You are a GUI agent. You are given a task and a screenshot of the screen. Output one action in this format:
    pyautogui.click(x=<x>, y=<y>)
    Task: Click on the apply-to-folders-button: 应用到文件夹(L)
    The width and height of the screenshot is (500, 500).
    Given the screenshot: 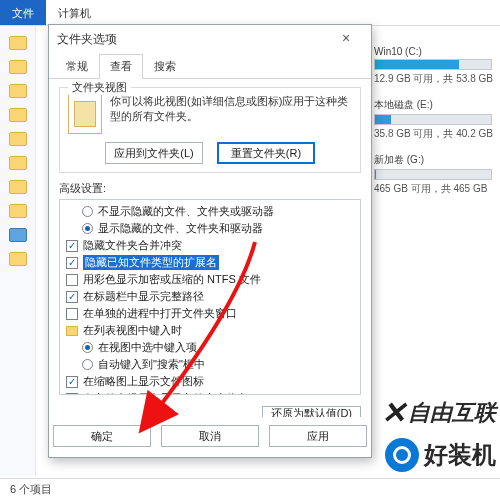 What is the action you would take?
    pyautogui.click(x=154, y=153)
    